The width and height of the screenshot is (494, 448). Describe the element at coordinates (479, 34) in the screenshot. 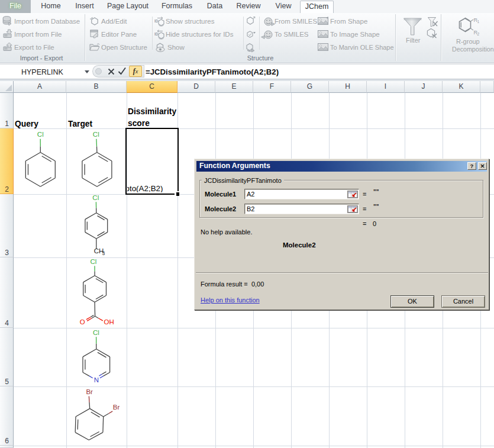

I see `svg-text: 2` at that location.